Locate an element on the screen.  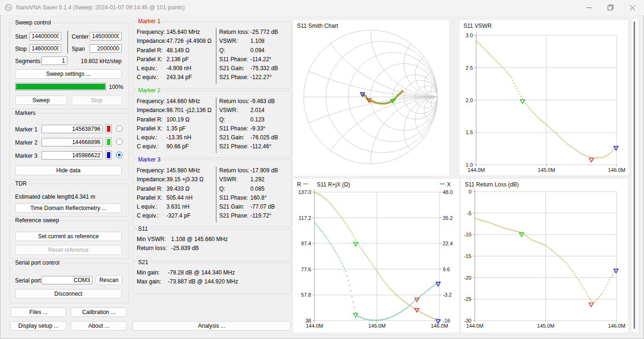
disconnect-button: Disconnect is located at coordinates (68, 294).